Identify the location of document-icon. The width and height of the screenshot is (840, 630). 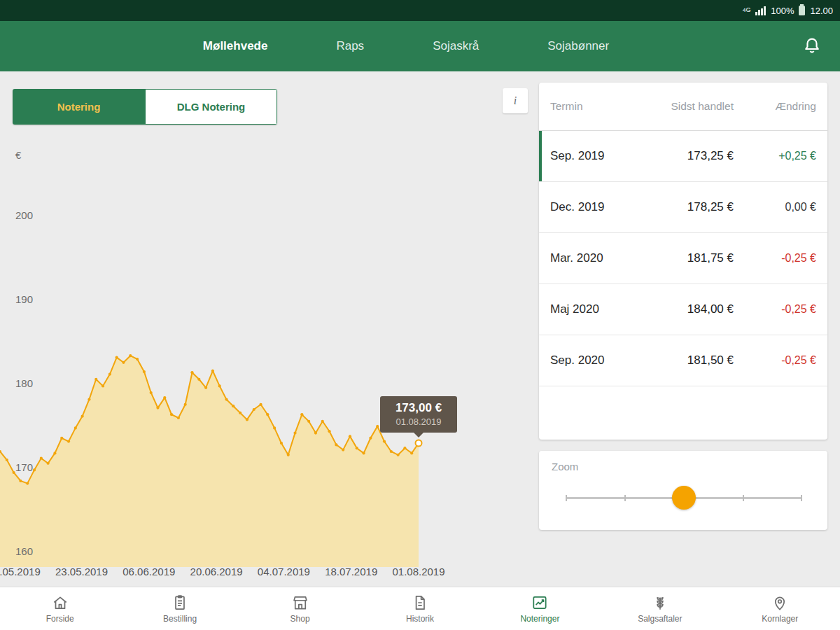
(420, 603).